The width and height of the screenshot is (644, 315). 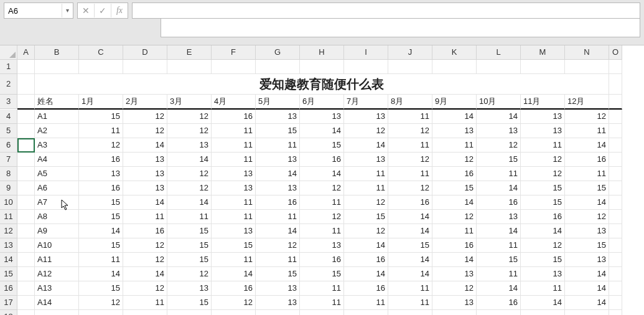 I want to click on formula-input, so click(x=388, y=11).